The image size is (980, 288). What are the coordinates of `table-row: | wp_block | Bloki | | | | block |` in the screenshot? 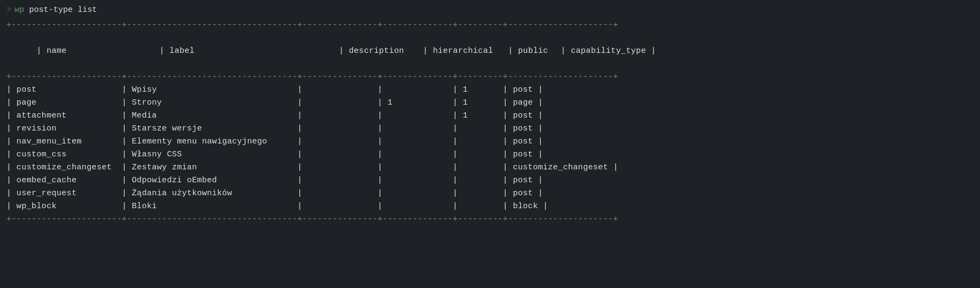 It's located at (490, 207).